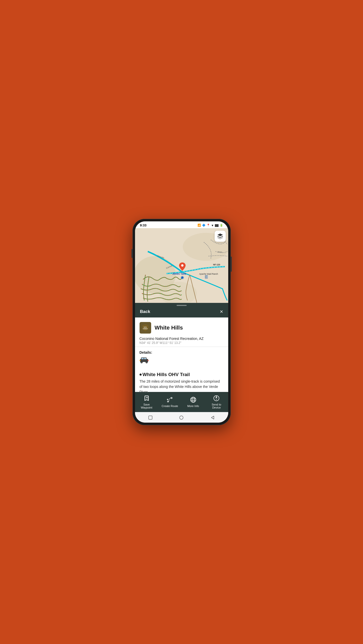 The image size is (363, 644). What do you see at coordinates (182, 373) in the screenshot?
I see `trail-title: White Hills OHV Trail` at bounding box center [182, 373].